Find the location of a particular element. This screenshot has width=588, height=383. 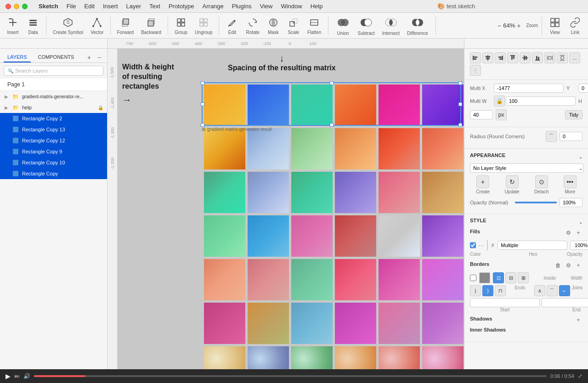

menu-plugins: Plugins is located at coordinates (242, 6).